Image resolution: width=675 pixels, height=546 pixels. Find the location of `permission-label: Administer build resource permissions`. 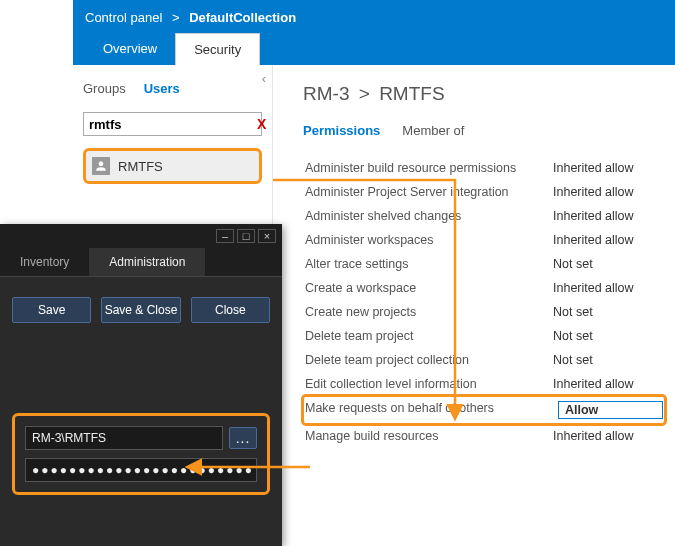

permission-label: Administer build resource permissions is located at coordinates (410, 168).